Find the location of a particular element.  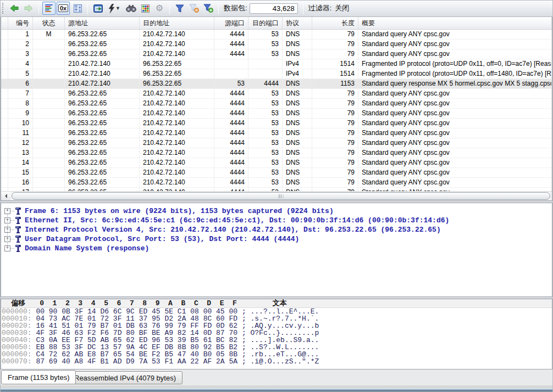

packet-count-field is located at coordinates (274, 9).